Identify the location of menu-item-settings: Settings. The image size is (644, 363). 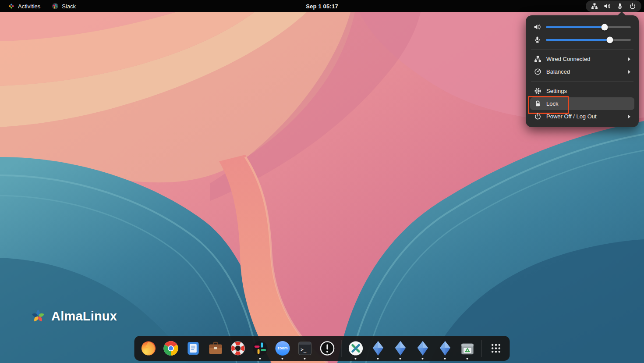
(582, 91).